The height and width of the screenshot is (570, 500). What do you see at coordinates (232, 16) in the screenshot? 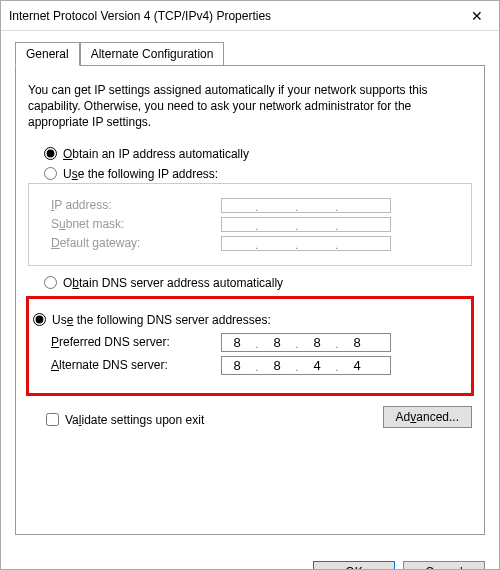
I see `window-title: Internet Protocol Version 4 (TCP/IPv4) P…` at bounding box center [232, 16].